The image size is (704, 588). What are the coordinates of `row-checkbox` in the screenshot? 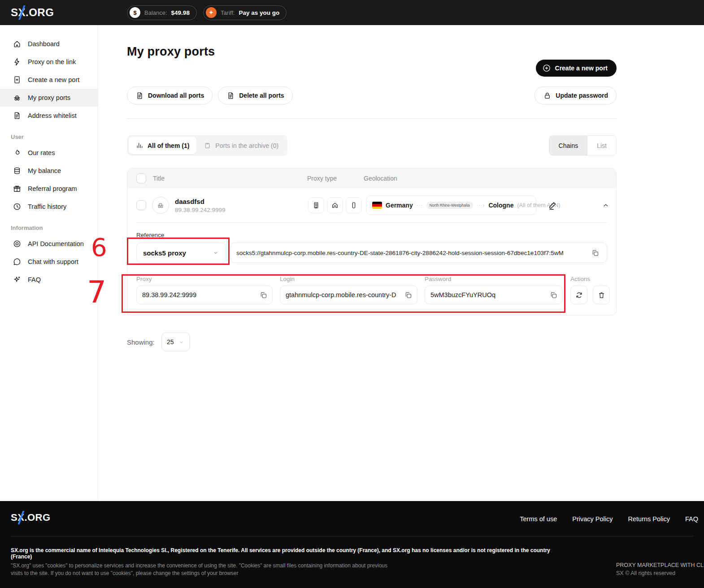 It's located at (141, 205).